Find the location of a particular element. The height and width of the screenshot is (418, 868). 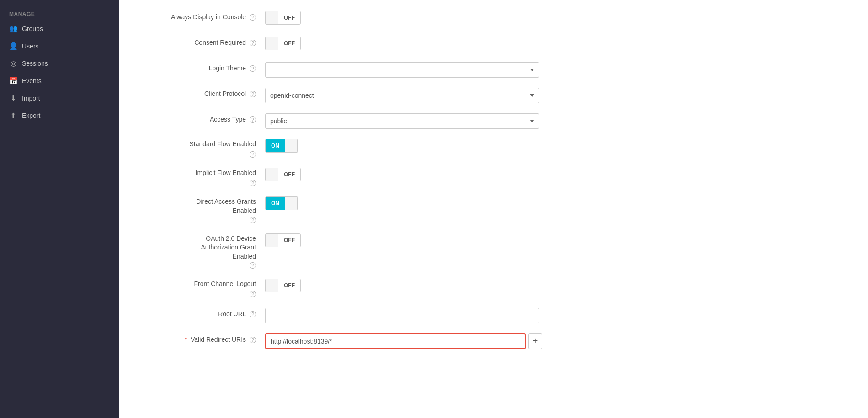

front-channel-toggle-off: OFF is located at coordinates (289, 286).